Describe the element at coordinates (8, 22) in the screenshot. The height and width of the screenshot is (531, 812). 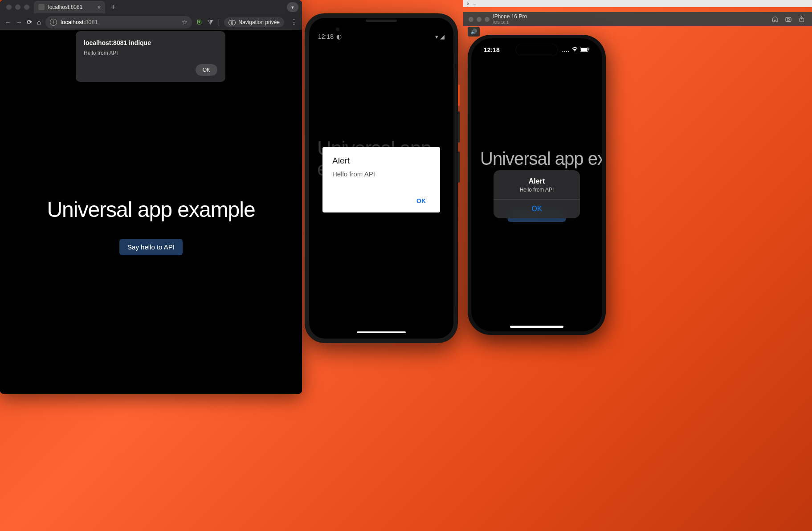
I see `back-button: ←` at that location.